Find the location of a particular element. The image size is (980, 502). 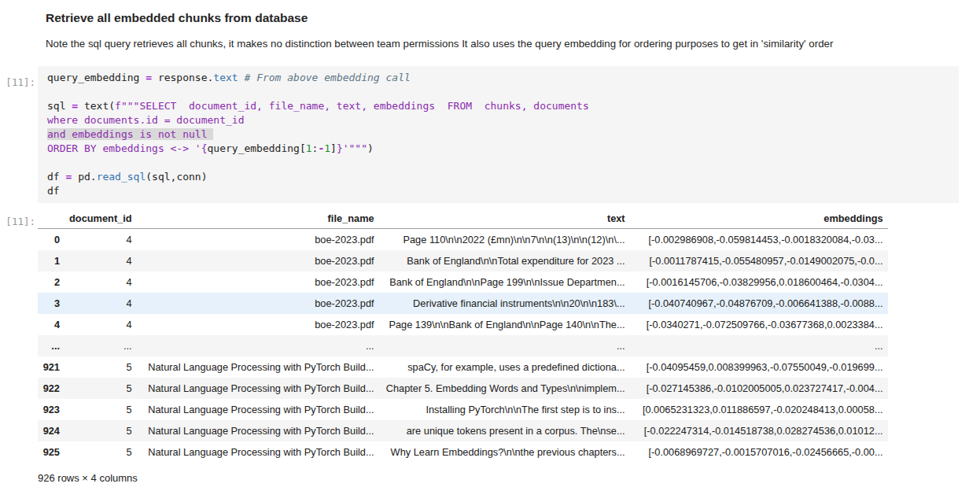

code-line: df is located at coordinates (503, 191).